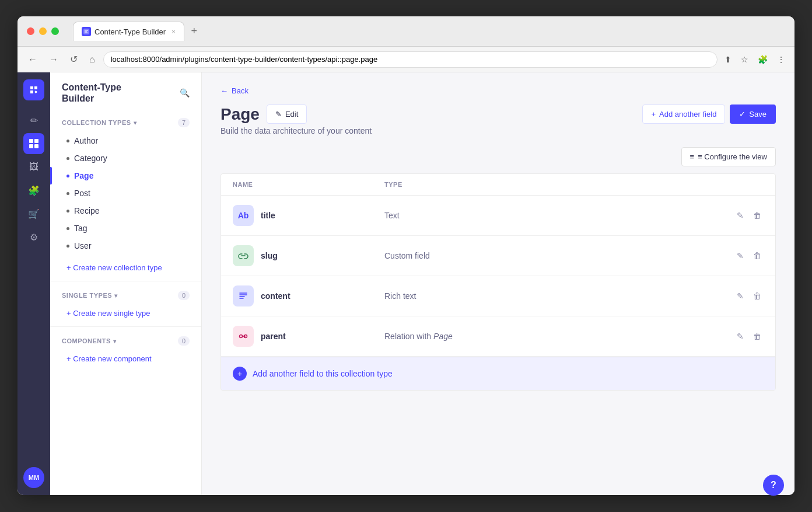 This screenshot has height=512, width=812. Describe the element at coordinates (126, 341) in the screenshot. I see `components-section-header: COMPONENTS ▾ 0` at that location.